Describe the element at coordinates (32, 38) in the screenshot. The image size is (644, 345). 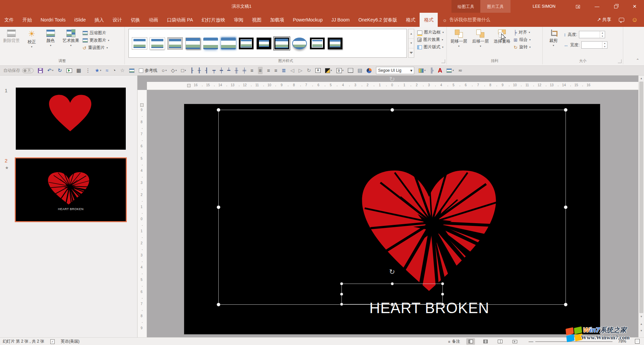
I see `corrections-button: ☀ 校正 ▾` at that location.